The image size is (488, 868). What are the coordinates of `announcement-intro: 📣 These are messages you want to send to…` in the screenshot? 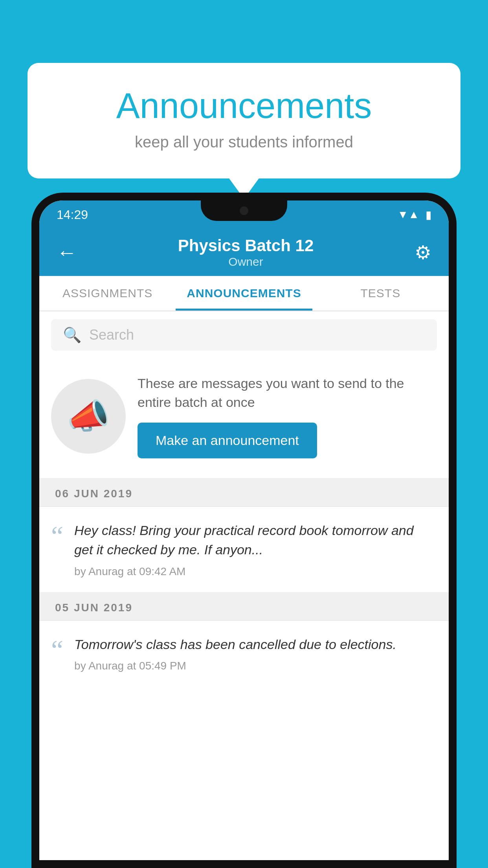 It's located at (244, 420).